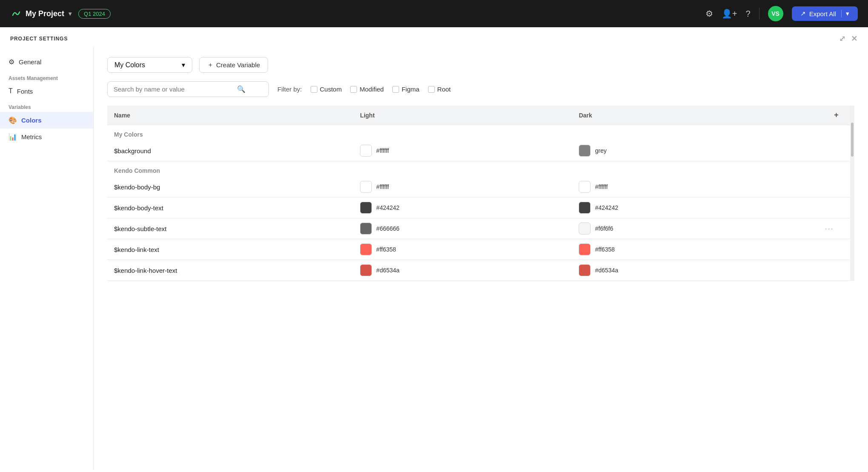 Image resolution: width=868 pixels, height=472 pixels. What do you see at coordinates (47, 62) in the screenshot?
I see `sidebar-item-general: ⚙ General` at bounding box center [47, 62].